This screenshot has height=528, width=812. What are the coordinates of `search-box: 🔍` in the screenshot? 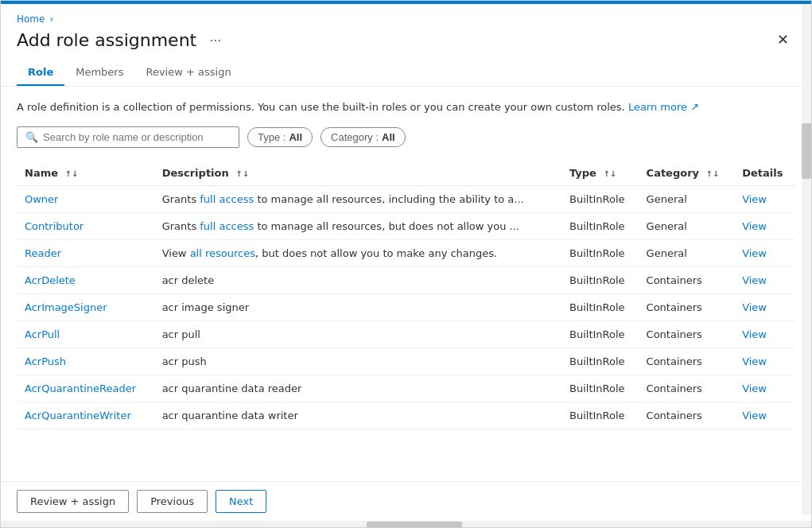 It's located at (128, 137).